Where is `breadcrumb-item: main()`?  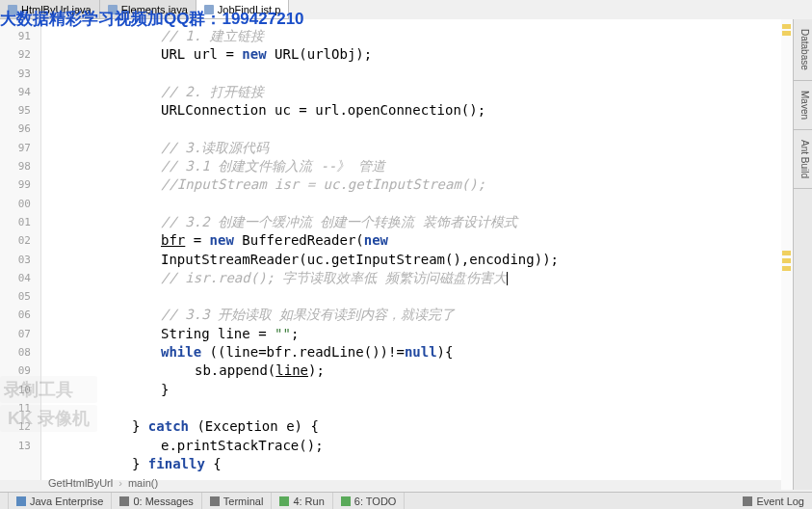 breadcrumb-item: main() is located at coordinates (143, 483).